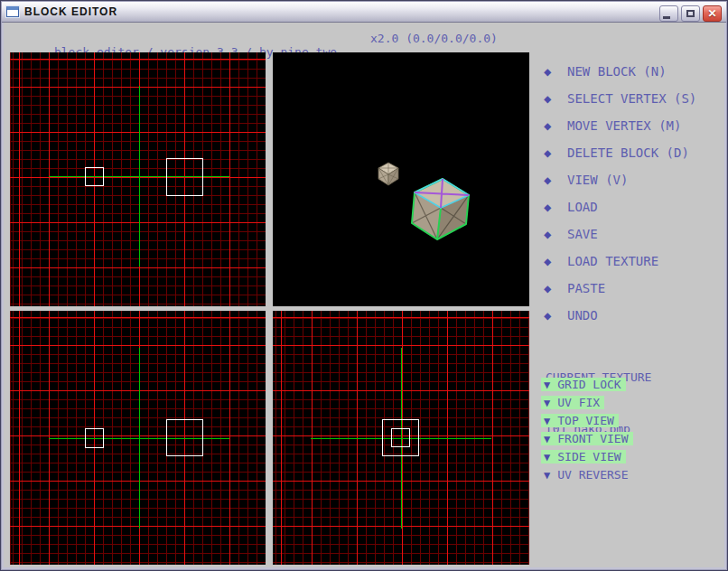 The width and height of the screenshot is (728, 571). What do you see at coordinates (634, 288) in the screenshot?
I see `menu-item-paste: ◆PASTE` at bounding box center [634, 288].